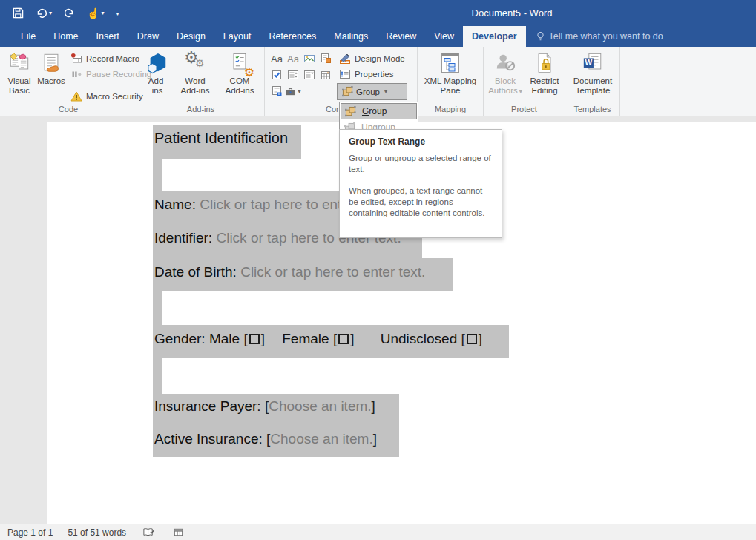 The width and height of the screenshot is (756, 540). What do you see at coordinates (93, 13) in the screenshot?
I see `touch-mode-icon: ☝` at bounding box center [93, 13].